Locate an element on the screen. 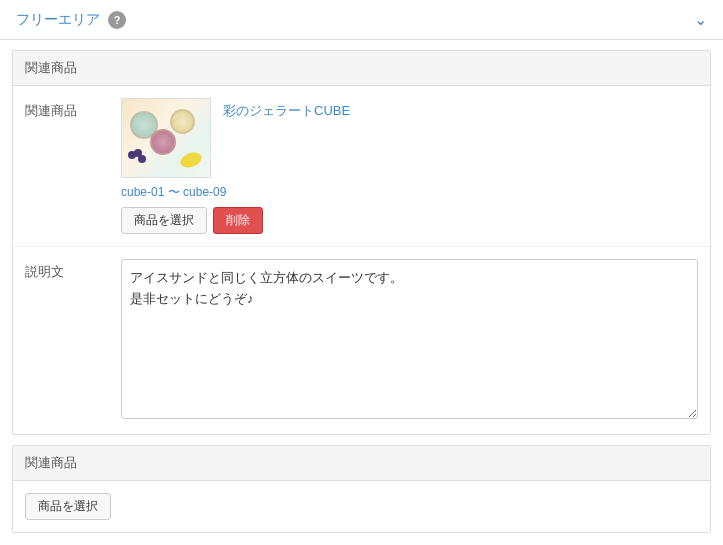 The image size is (723, 545). product-image is located at coordinates (166, 138).